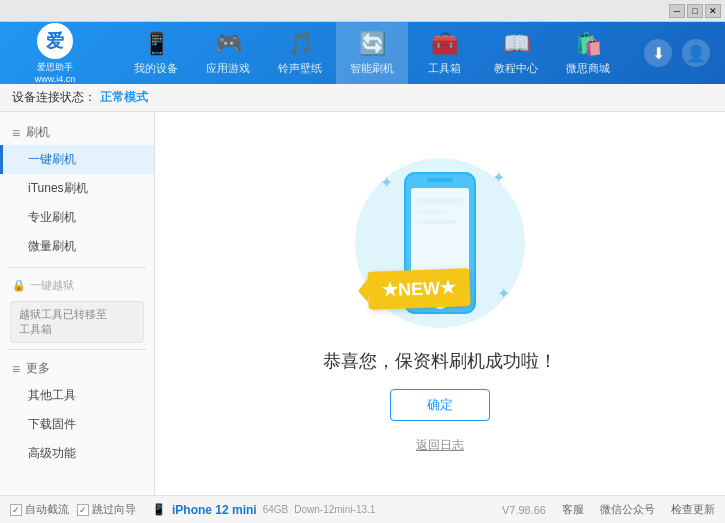 This screenshot has height=523, width=725. Describe the element at coordinates (77, 160) in the screenshot. I see `sidebar-item-one-click-flash: 一键刷机` at that location.